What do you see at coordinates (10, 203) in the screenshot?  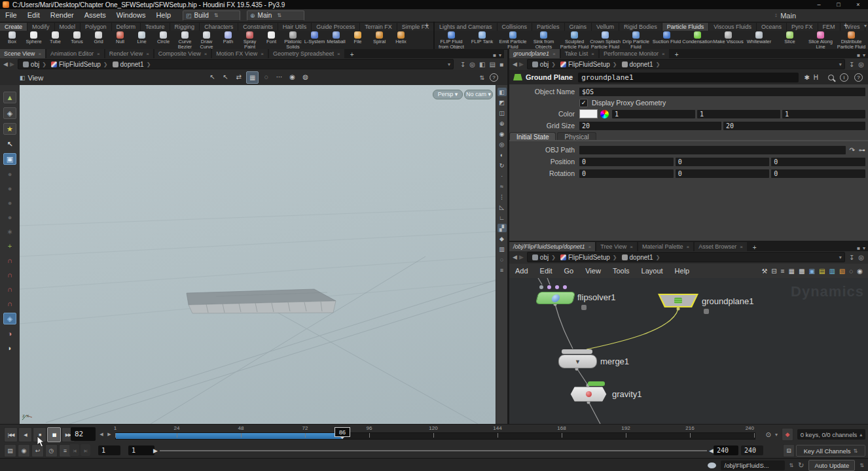 I see `scale-tool-icon: ●` at bounding box center [10, 203].